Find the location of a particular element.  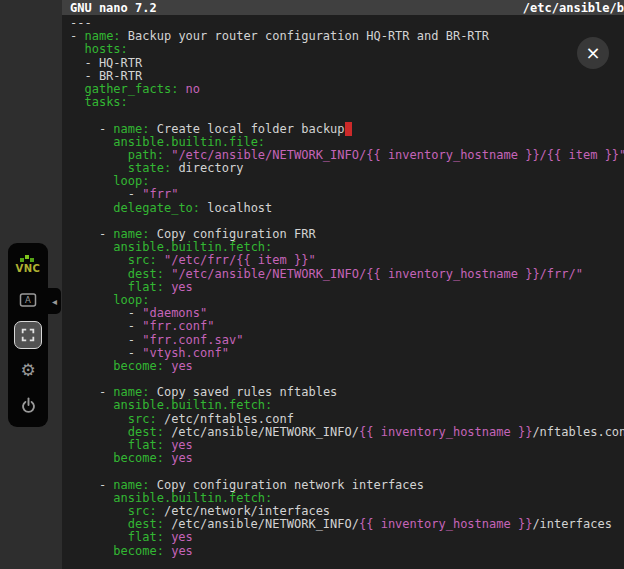

code-line: delegate_to: localhost is located at coordinates (347, 208).